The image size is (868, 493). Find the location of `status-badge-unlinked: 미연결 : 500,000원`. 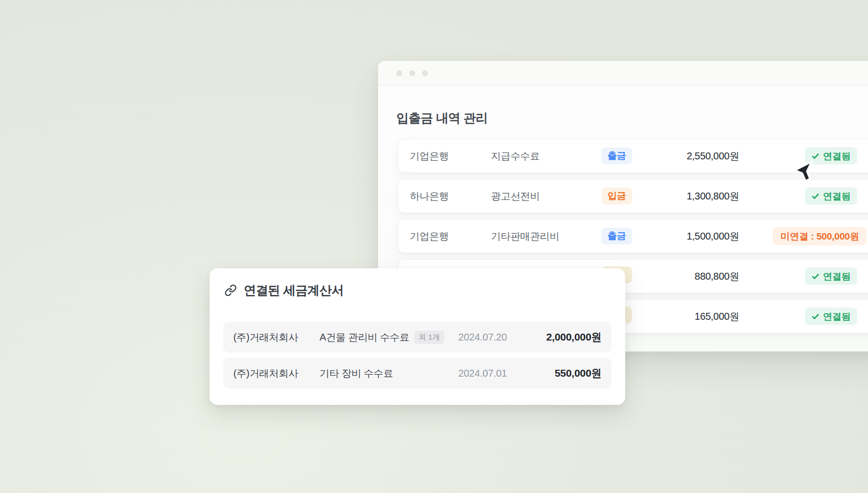

status-badge-unlinked: 미연결 : 500,000원 is located at coordinates (819, 237).